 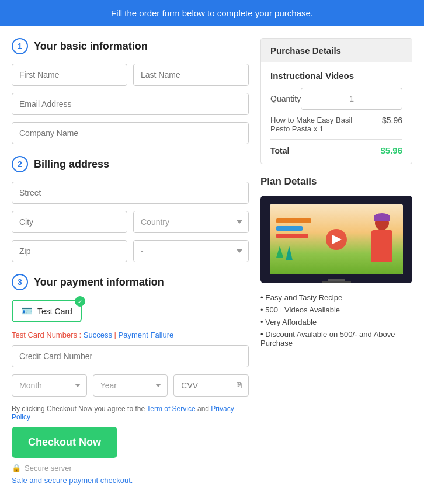 What do you see at coordinates (352, 99) in the screenshot?
I see `quantity-input` at bounding box center [352, 99].